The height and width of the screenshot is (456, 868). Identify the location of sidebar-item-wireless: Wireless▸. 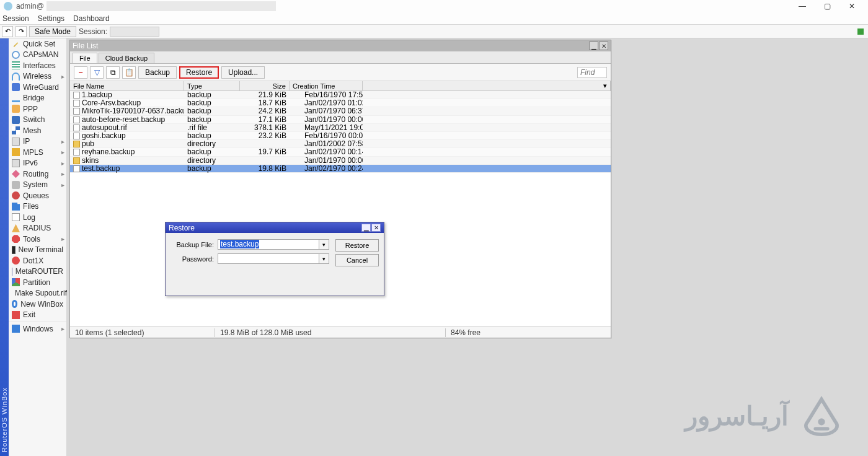
(37, 77).